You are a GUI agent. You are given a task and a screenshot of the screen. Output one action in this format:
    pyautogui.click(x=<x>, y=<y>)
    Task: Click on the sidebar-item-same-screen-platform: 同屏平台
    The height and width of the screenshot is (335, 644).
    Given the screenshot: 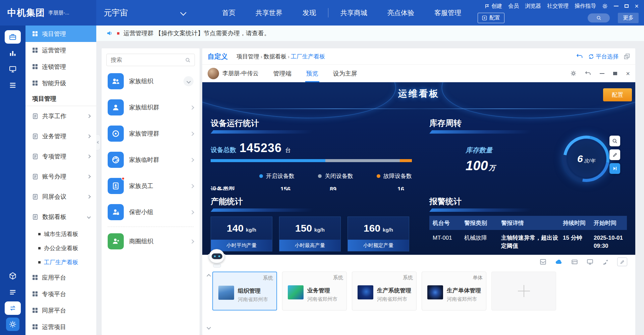 What is the action you would take?
    pyautogui.click(x=61, y=310)
    